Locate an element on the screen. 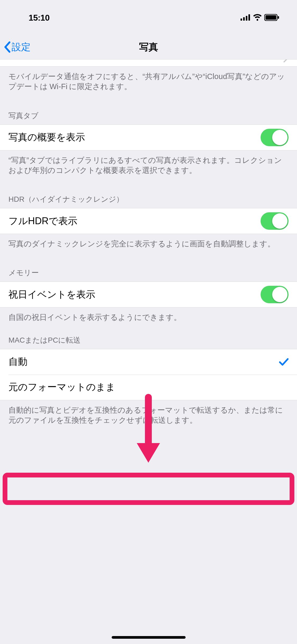  chevron-left-icon is located at coordinates (7, 47).